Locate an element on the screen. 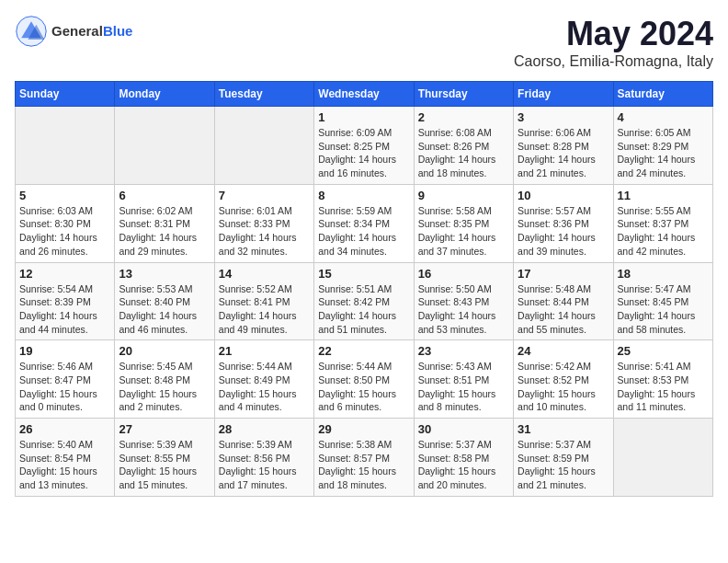  calendar-day-cell: 25Sunrise: 5:41 AM Sunset: 8:53 PM Dayli… is located at coordinates (663, 379).